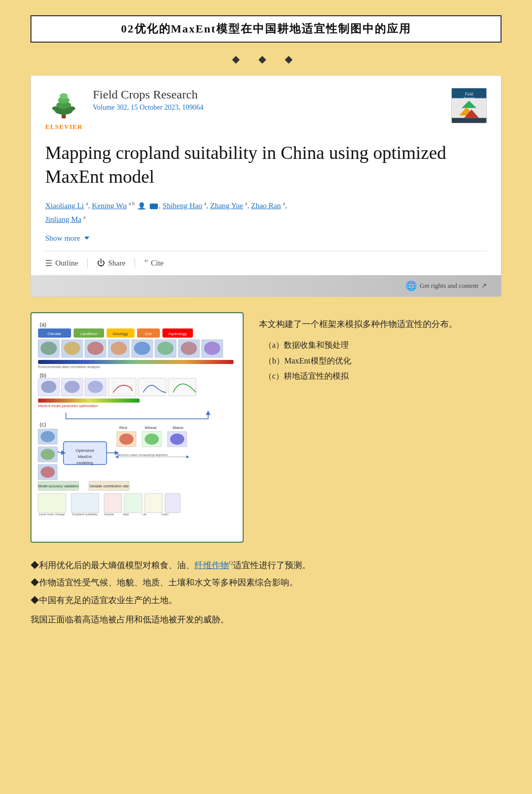 Image resolution: width=532 pixels, height=794 pixels. I want to click on figure-item-a: （a）数据收集和预处理, so click(380, 345).